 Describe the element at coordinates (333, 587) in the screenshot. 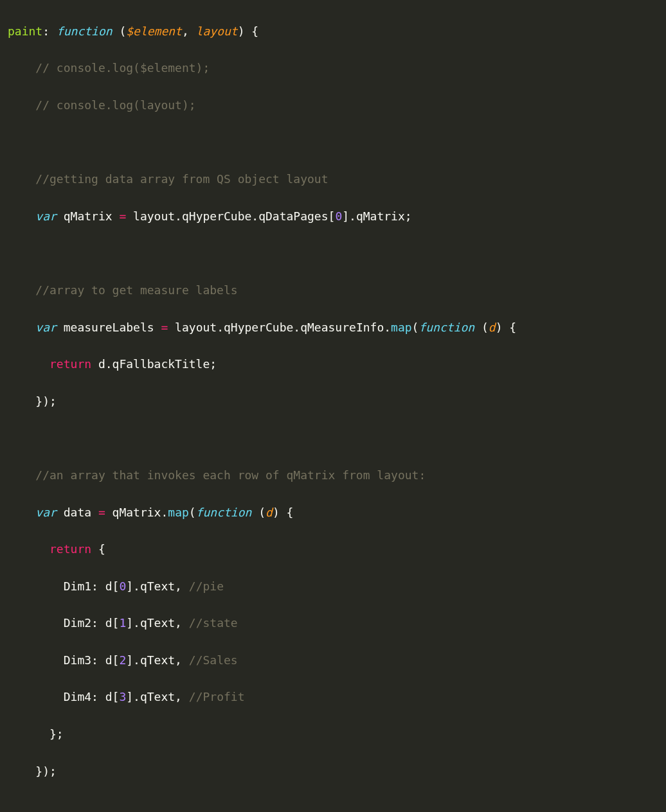

I see `code-line: Dim1: d[0].qText, //pie` at that location.